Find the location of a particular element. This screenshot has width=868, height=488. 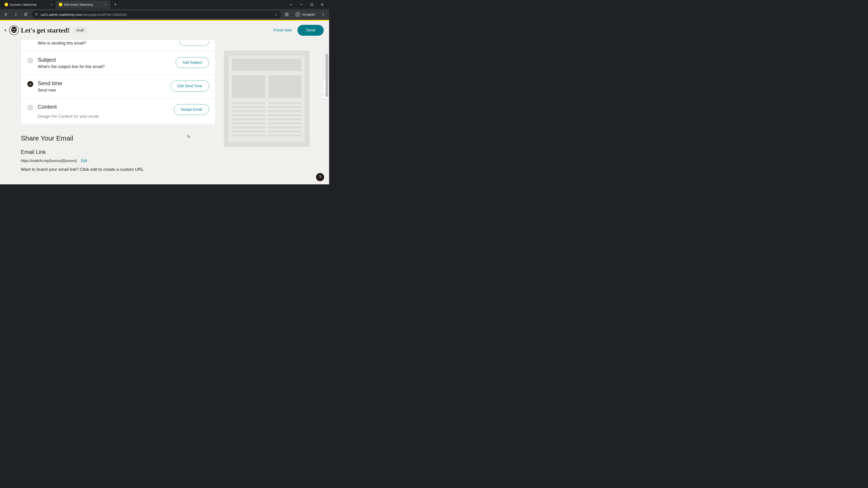

page-header: Let's get started! Draft Finish later Se… is located at coordinates (164, 30).